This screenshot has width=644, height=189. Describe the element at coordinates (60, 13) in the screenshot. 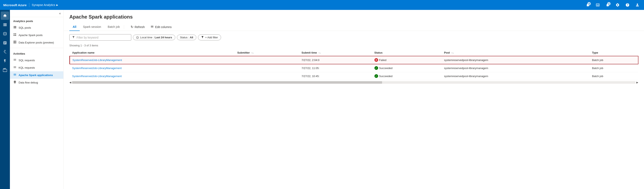

I see `sidebar-collapse-btn: «` at that location.